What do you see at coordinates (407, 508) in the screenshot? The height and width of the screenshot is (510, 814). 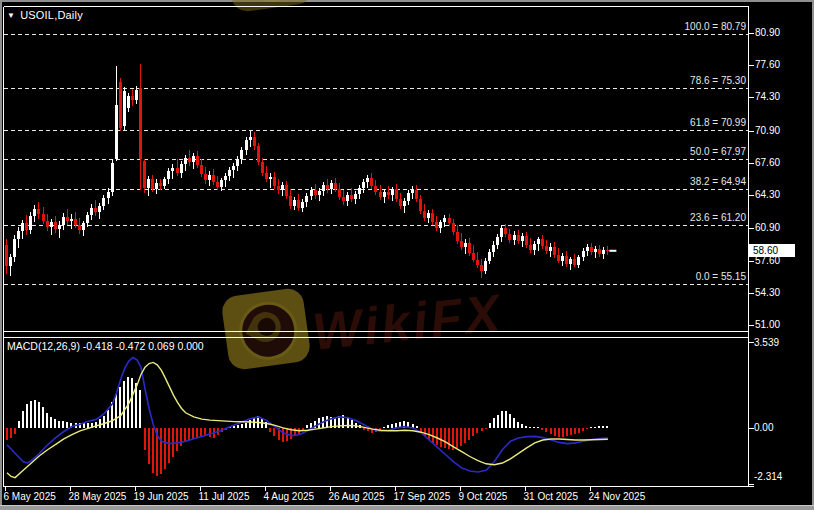 I see `window-frame-bottom` at bounding box center [407, 508].